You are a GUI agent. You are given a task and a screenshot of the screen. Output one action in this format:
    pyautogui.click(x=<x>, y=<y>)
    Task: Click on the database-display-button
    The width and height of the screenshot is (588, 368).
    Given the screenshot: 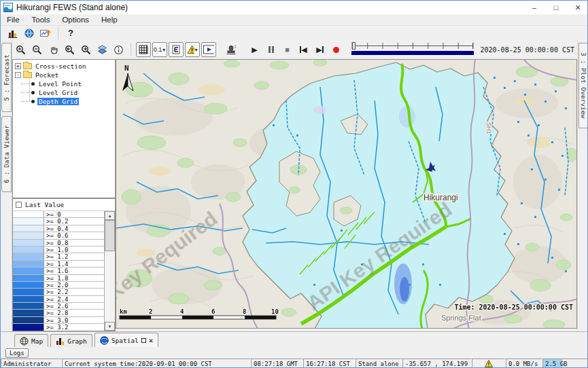 What is the action you would take?
    pyautogui.click(x=13, y=33)
    